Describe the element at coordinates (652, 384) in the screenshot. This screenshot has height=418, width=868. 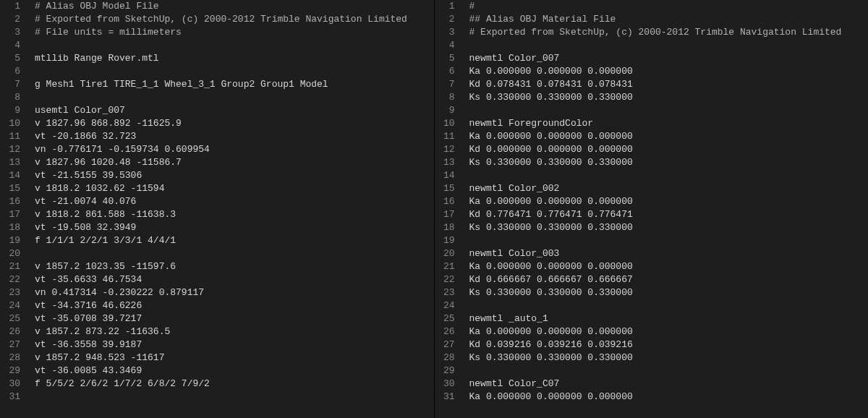
I see `code-line: 30newmtl Color_C07` at that location.